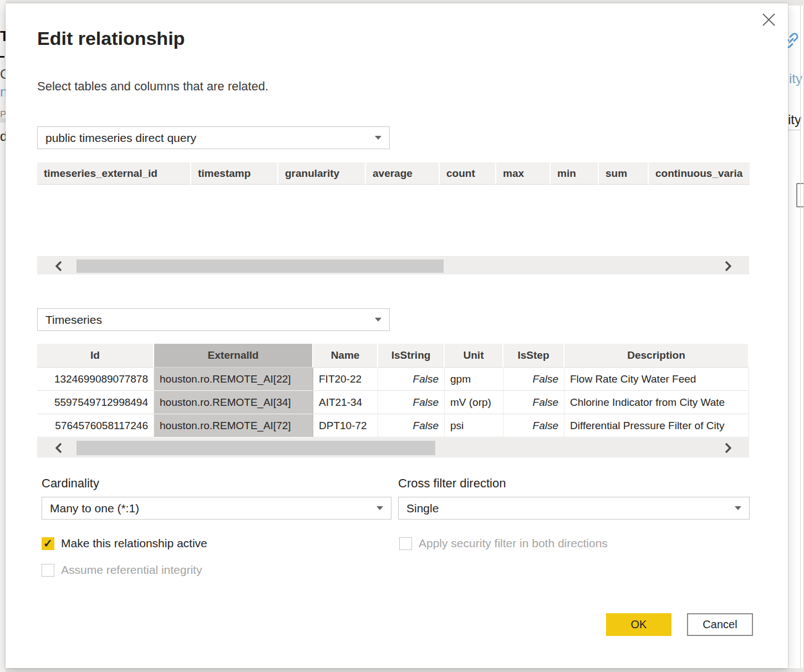  Describe the element at coordinates (393, 447) in the screenshot. I see `second-table-horizontal-scrollbar` at that location.